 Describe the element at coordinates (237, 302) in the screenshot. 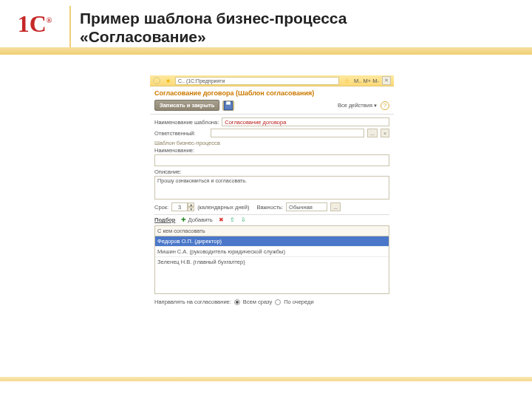

I see `radio-all` at that location.